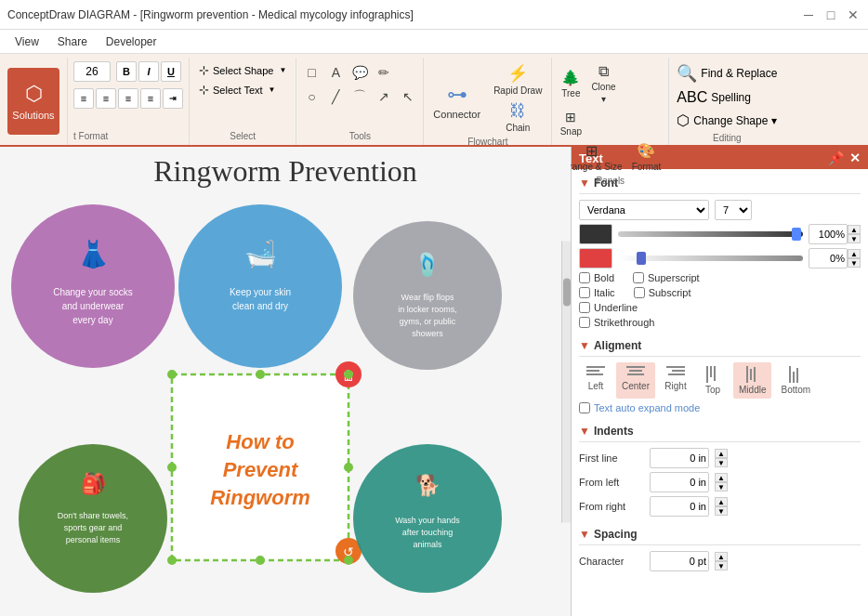  Describe the element at coordinates (128, 98) in the screenshot. I see `align-right-btn: ≡` at that location.